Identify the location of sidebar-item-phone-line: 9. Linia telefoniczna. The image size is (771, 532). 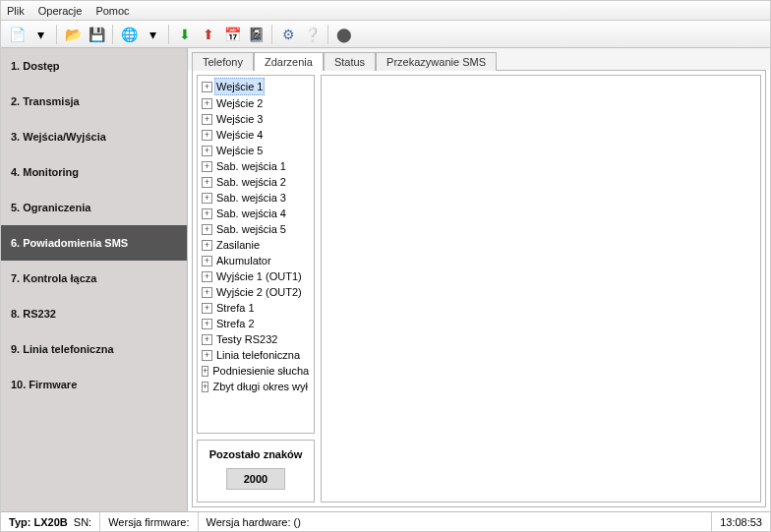
(94, 349).